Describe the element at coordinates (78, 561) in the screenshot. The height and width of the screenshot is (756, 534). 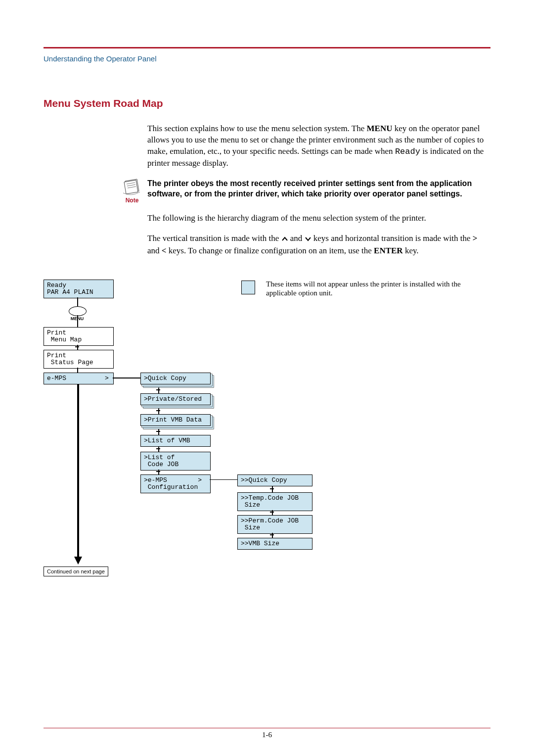
I see `arrow-down-icon` at that location.